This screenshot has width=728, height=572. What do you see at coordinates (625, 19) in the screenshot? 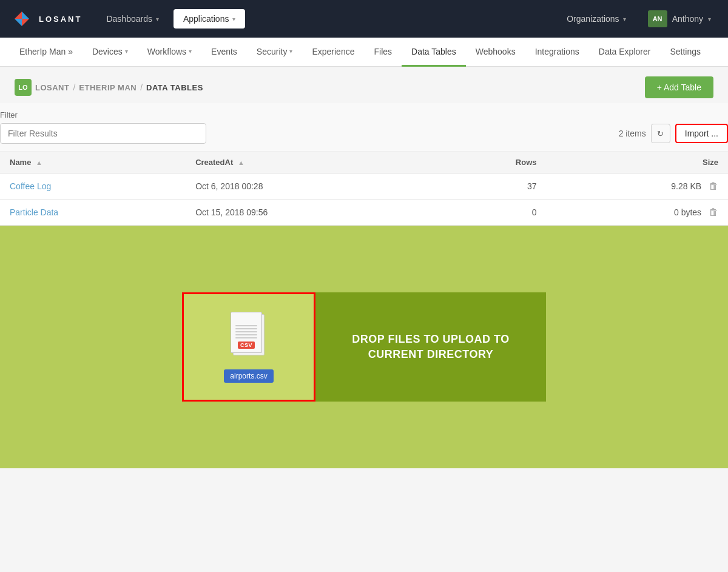
I see `org-caret: ▾` at bounding box center [625, 19].